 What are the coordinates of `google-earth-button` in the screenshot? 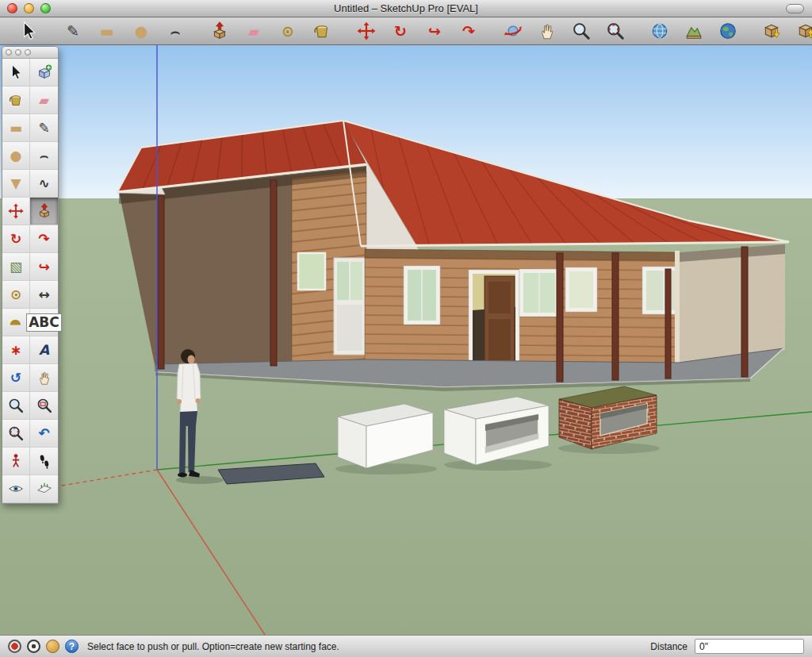 It's located at (728, 32).